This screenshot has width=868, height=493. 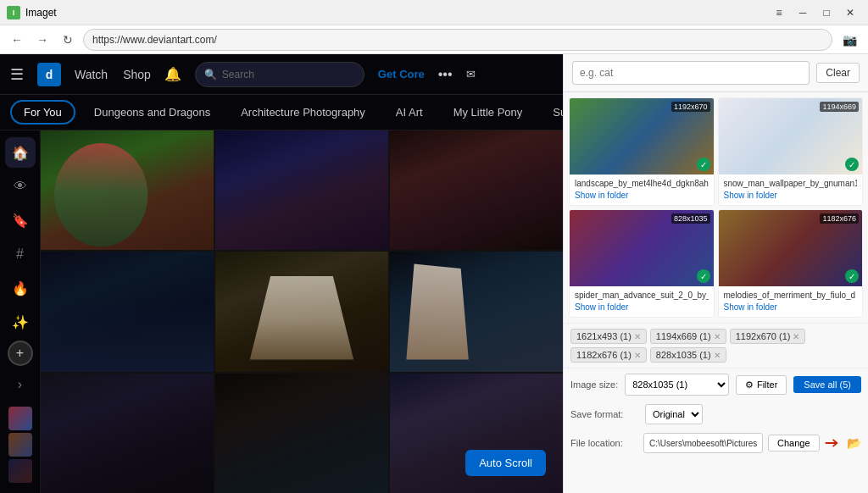 I want to click on thumb-1-name: landscape_by_met4lhe4d_dgkn8ah- ✏, so click(x=642, y=183).